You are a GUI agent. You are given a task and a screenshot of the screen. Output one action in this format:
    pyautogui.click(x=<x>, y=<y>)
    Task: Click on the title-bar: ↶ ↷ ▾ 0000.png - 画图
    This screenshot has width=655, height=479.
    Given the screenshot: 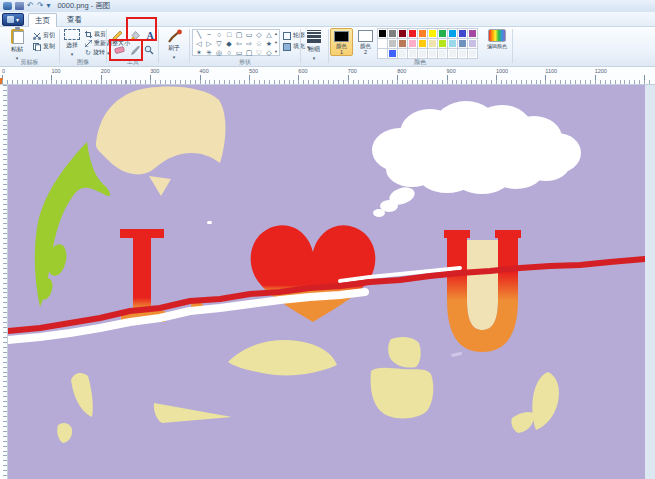 What is the action you would take?
    pyautogui.click(x=328, y=6)
    